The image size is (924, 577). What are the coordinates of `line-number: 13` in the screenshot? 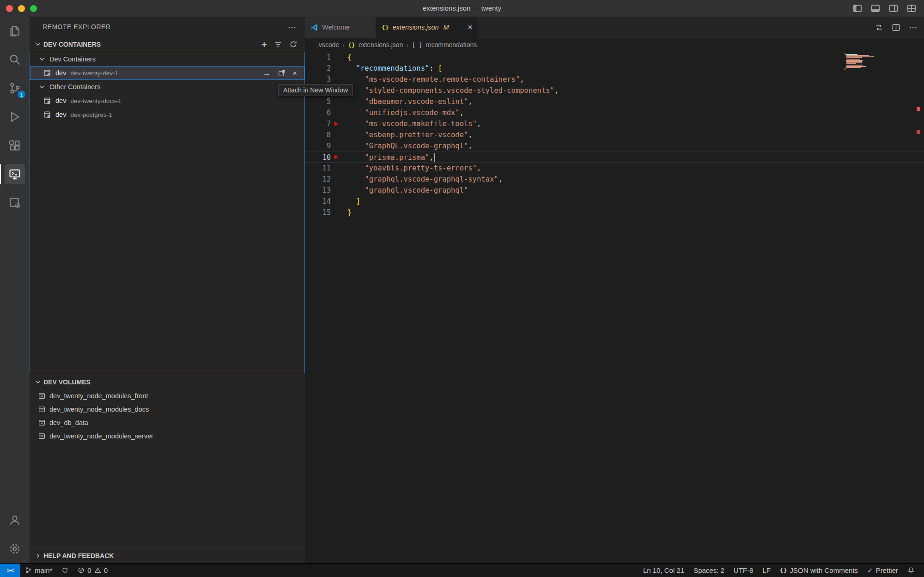 It's located at (318, 190).